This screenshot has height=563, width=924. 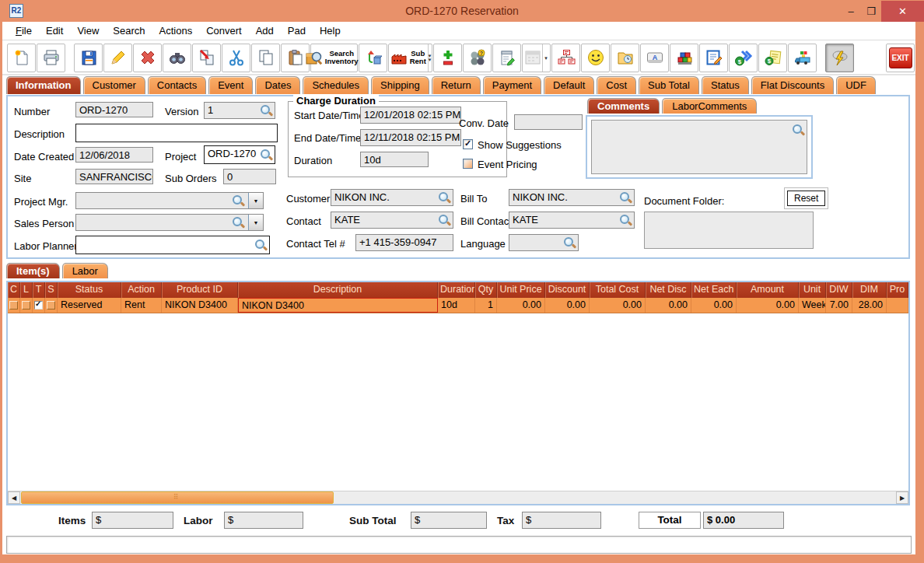 I want to click on grid-col-unit-price: Unit Price, so click(x=521, y=290).